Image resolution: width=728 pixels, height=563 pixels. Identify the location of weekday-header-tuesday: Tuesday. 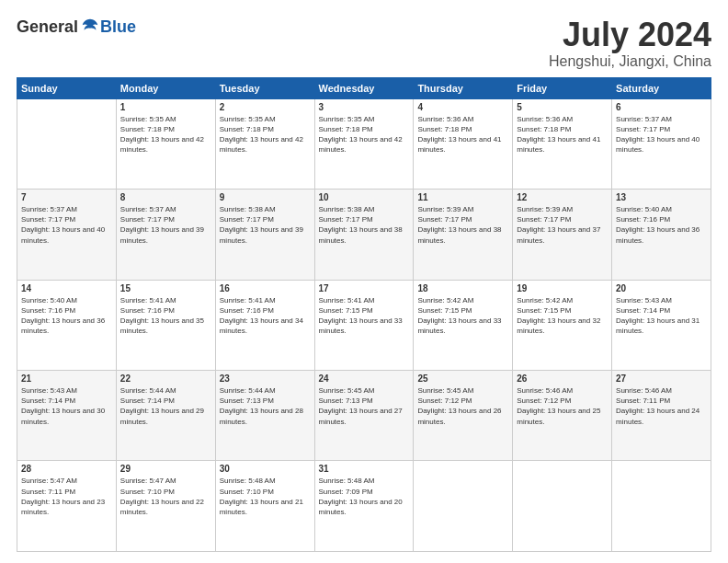
(265, 88).